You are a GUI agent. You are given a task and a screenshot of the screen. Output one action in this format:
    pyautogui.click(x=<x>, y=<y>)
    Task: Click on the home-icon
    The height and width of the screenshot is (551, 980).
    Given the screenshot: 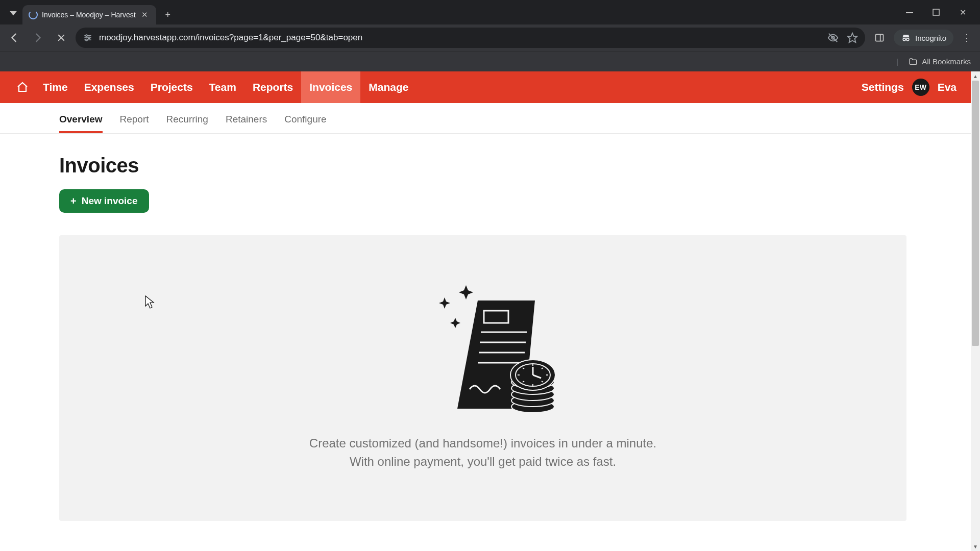 What is the action you would take?
    pyautogui.click(x=22, y=87)
    